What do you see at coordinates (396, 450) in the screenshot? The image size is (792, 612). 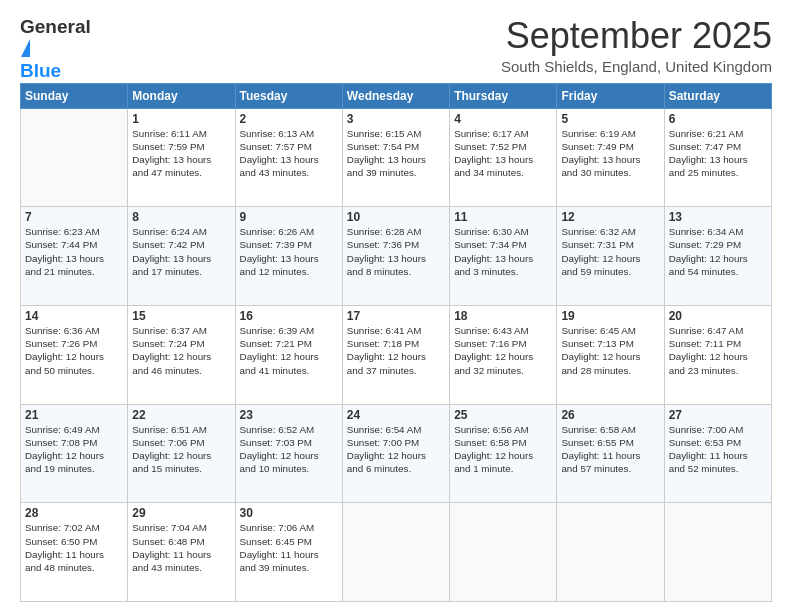 I see `day-info: Sunrise: 6:54 AMSunset: 7:00 PMDaylight:…` at bounding box center [396, 450].